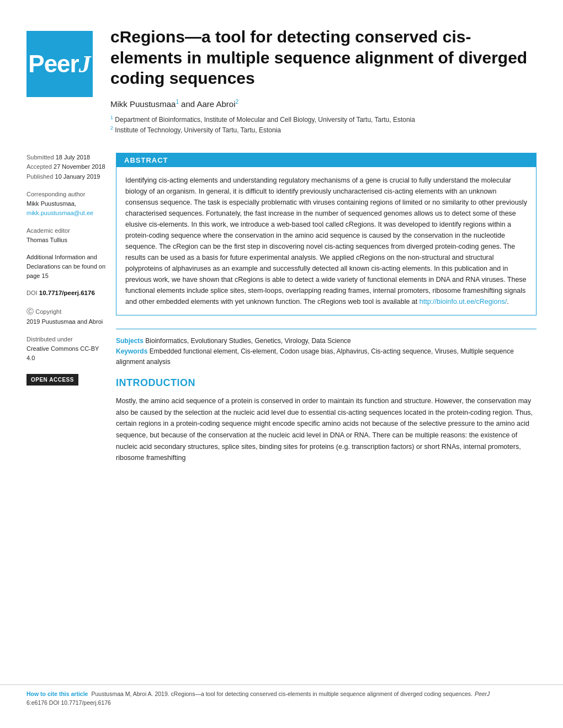  What do you see at coordinates (66, 349) in the screenshot?
I see `sidebar-distributed: Distributed under Creative Commons CC-BY…` at bounding box center [66, 349].